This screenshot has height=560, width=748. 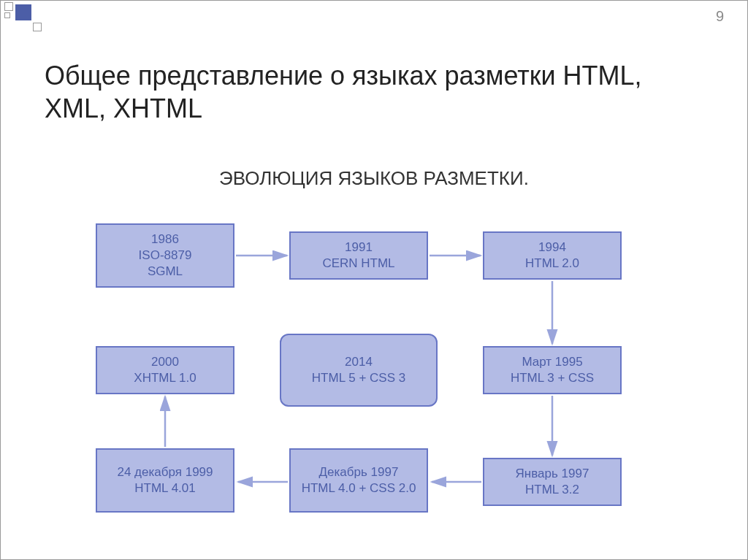 I want to click on slide-subtitle: ЭВОЛЮЦИЯ ЯЗЫКОВ РАЗМЕТКИ., so click(x=374, y=178).